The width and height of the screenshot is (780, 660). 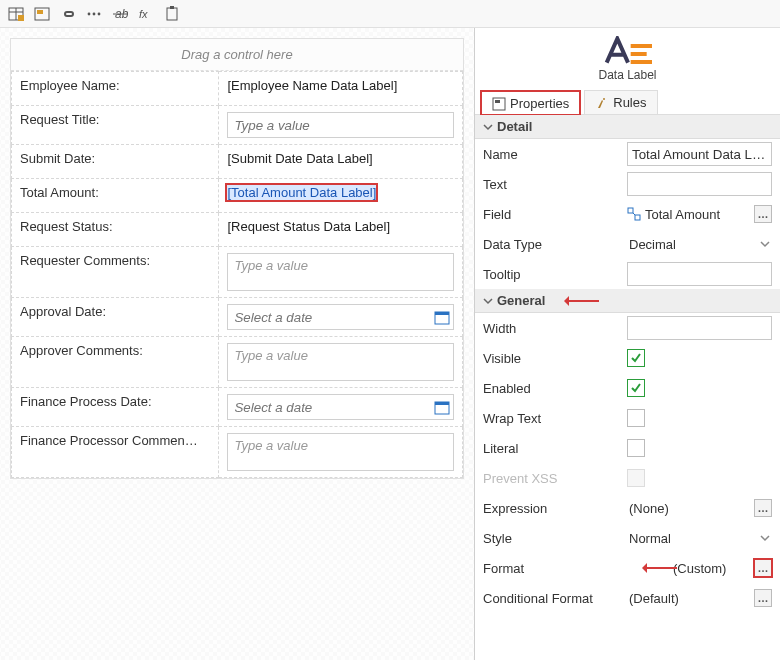 I want to click on prop-tooltip-input, so click(x=700, y=274).